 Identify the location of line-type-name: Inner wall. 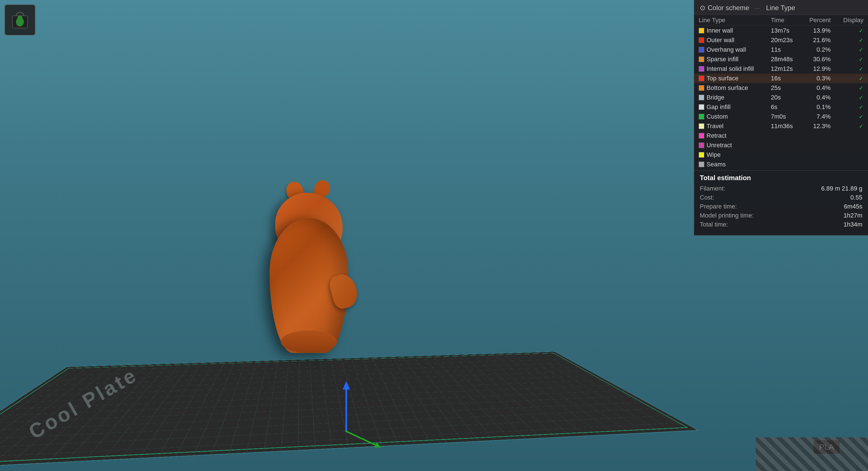
(720, 31).